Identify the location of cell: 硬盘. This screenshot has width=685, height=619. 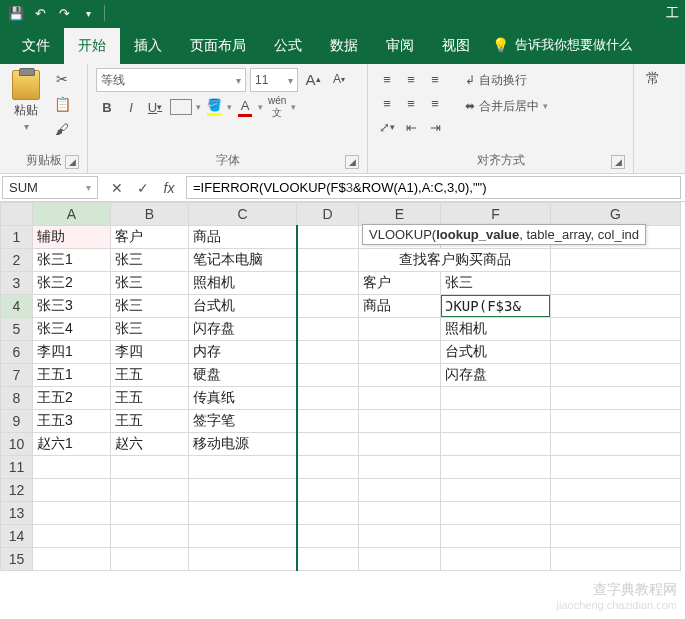
(243, 376).